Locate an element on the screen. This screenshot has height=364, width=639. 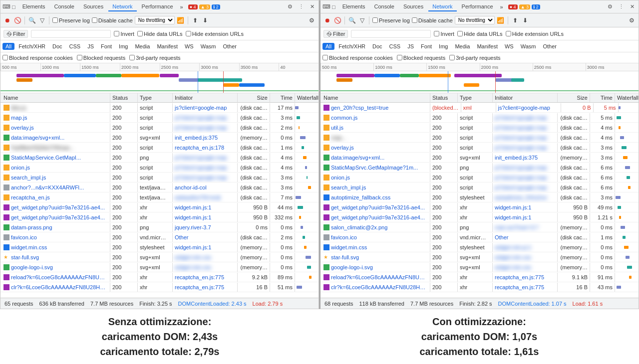
throttling-select: No throttling is located at coordinates (475, 20).